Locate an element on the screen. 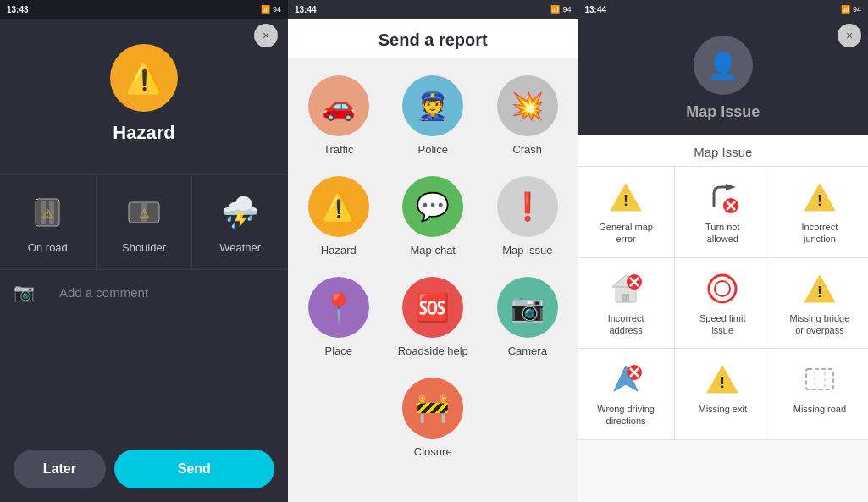 The image size is (868, 502). general-map-error-label: General maperror is located at coordinates (626, 234).